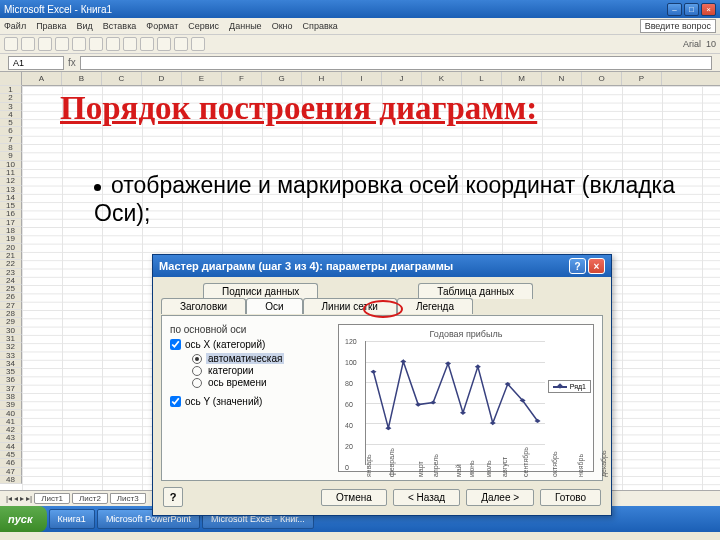 The width and height of the screenshot is (720, 540). I want to click on x-tick: ноябрь, so click(579, 466).